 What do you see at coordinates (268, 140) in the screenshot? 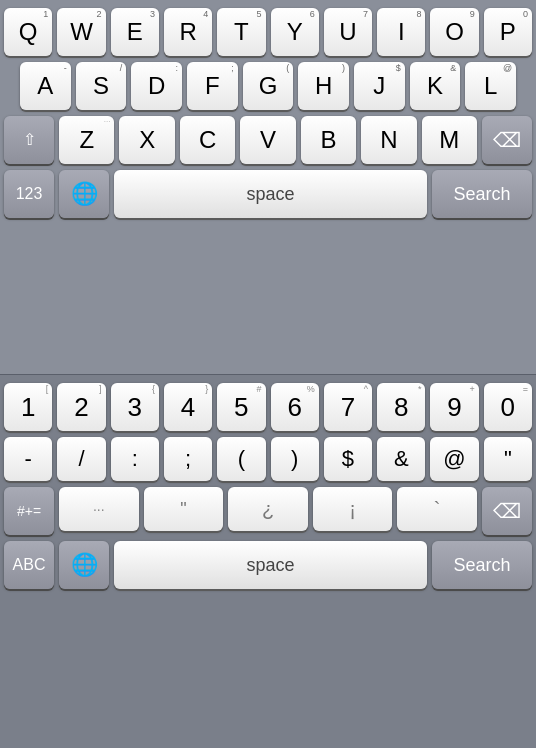
I see `key-row-3: ⇧ ··· Z X C V B N M ⌫` at bounding box center [268, 140].